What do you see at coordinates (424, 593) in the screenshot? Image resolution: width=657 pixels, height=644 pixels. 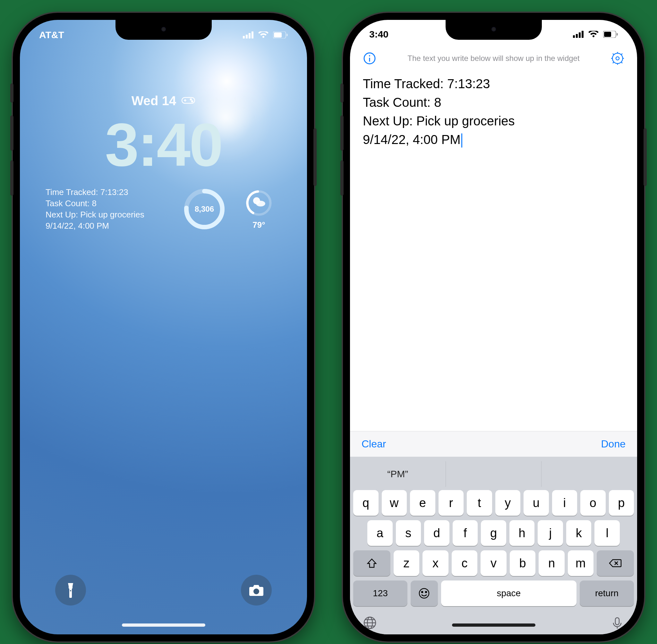 I see `emoji-key` at bounding box center [424, 593].